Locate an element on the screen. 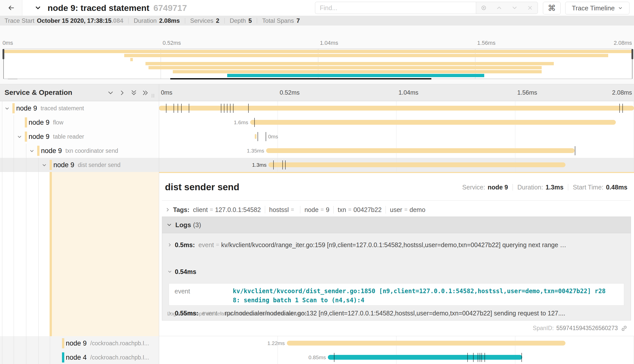 The image size is (634, 364). span-service-name: node 9traced statement is located at coordinates (50, 108).